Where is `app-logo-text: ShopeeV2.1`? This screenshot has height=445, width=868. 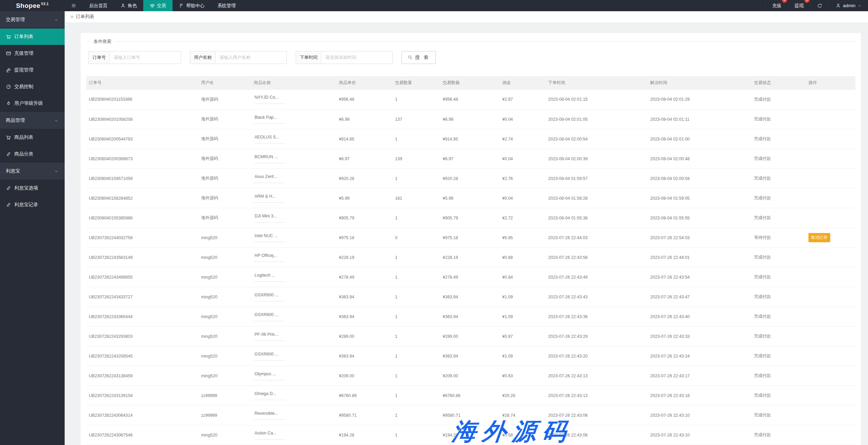
app-logo-text: ShopeeV2.1 is located at coordinates (32, 6).